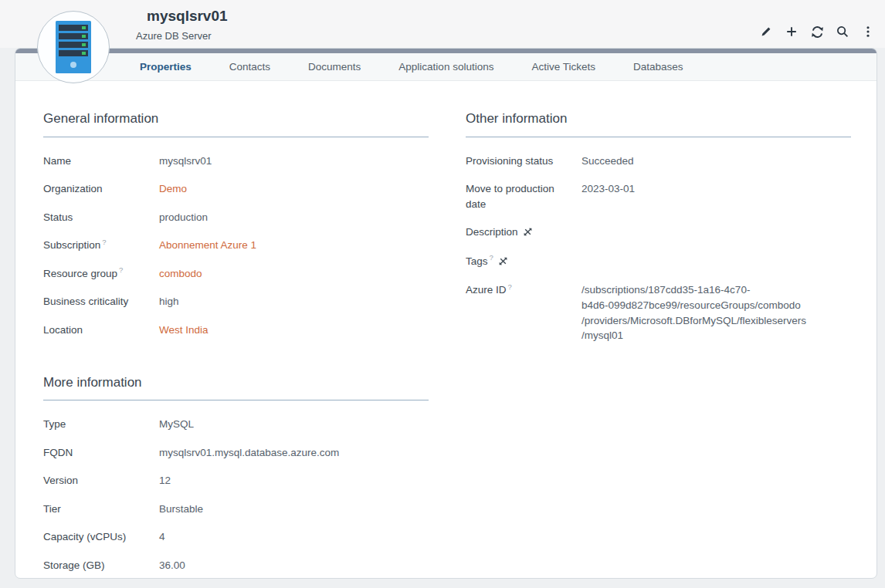  Describe the element at coordinates (293, 481) in the screenshot. I see `field-value: 12` at that location.